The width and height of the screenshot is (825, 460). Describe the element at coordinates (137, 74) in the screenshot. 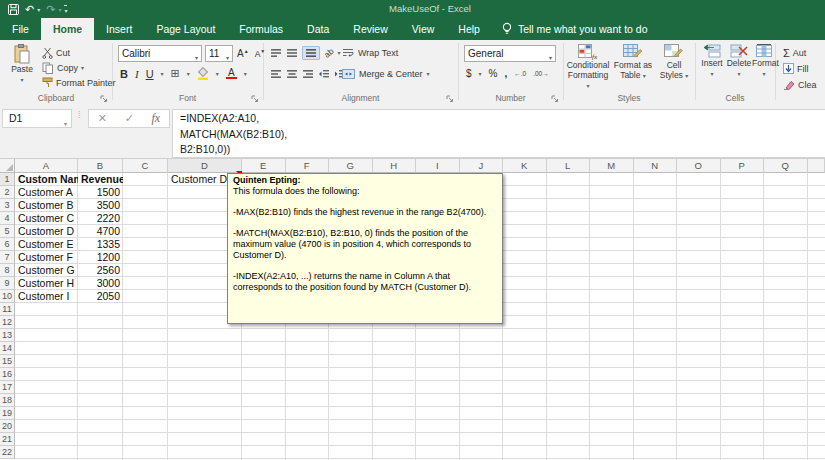

I see `italic-button: I` at that location.